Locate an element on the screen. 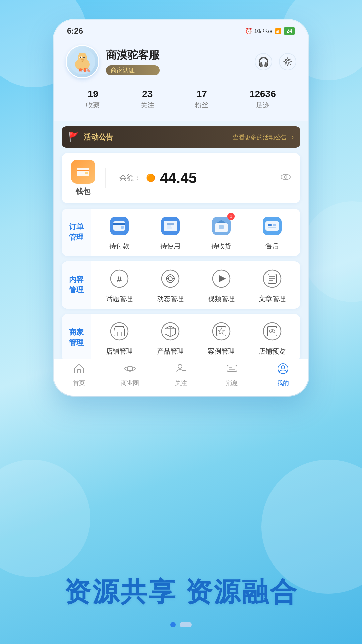 Image resolution: width=362 pixels, height=644 pixels. order-management-label: 订单 管理 is located at coordinates (76, 232).